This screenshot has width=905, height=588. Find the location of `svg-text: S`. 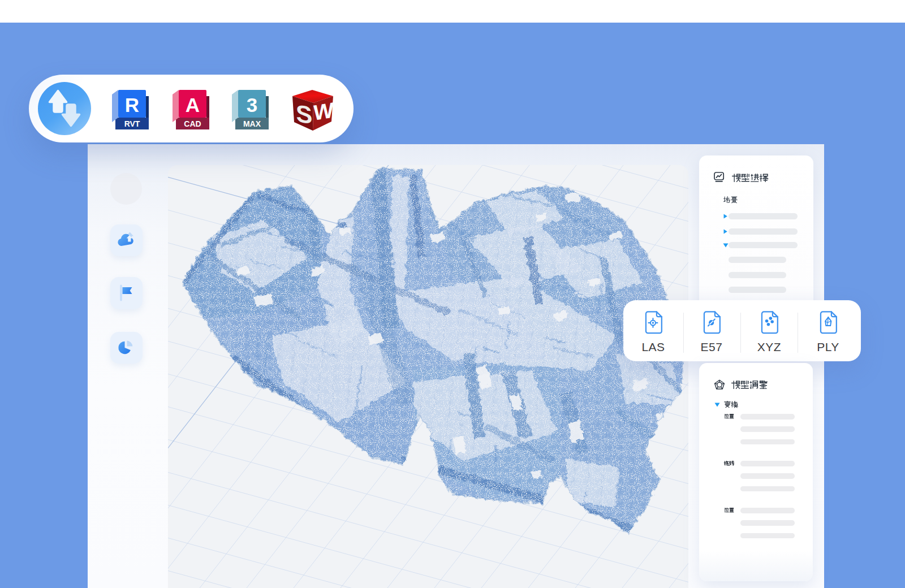

svg-text: S is located at coordinates (304, 114).